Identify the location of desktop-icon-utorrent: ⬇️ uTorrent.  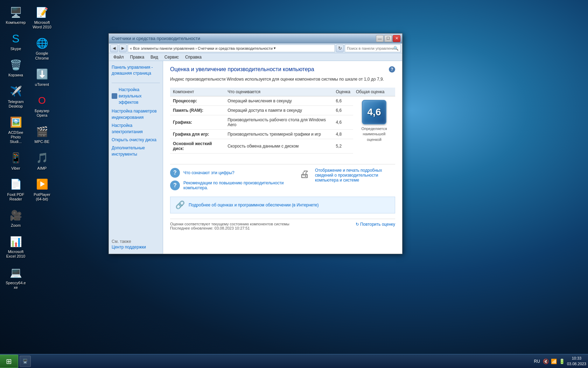
(42, 77).